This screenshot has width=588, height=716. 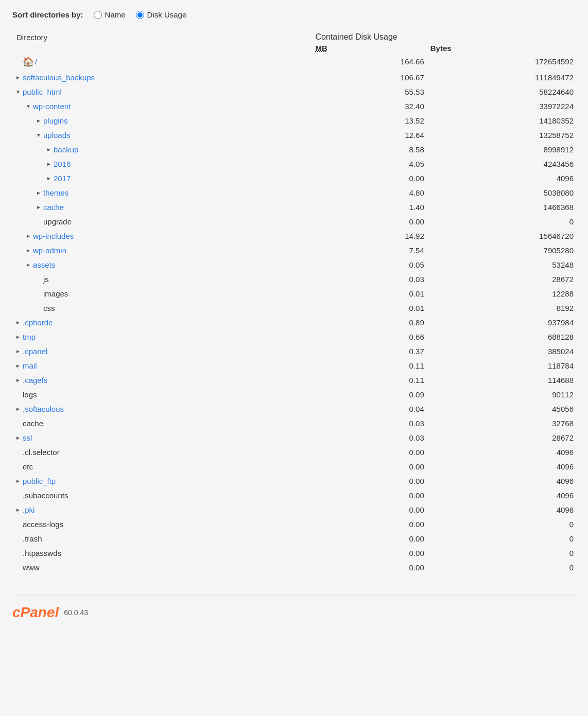 I want to click on dir-link: wp-includes, so click(x=54, y=236).